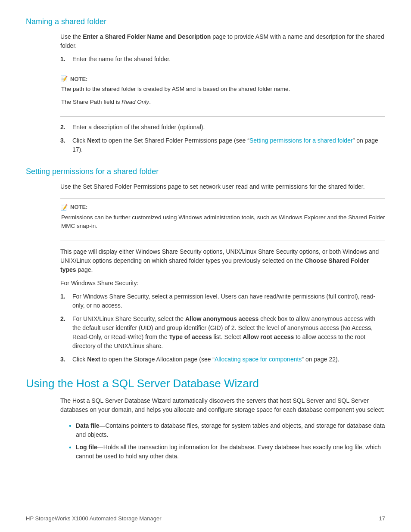  Describe the element at coordinates (223, 220) in the screenshot. I see `permissions-note-box: 📝 NOTE: Permissions can be further custo…` at that location.